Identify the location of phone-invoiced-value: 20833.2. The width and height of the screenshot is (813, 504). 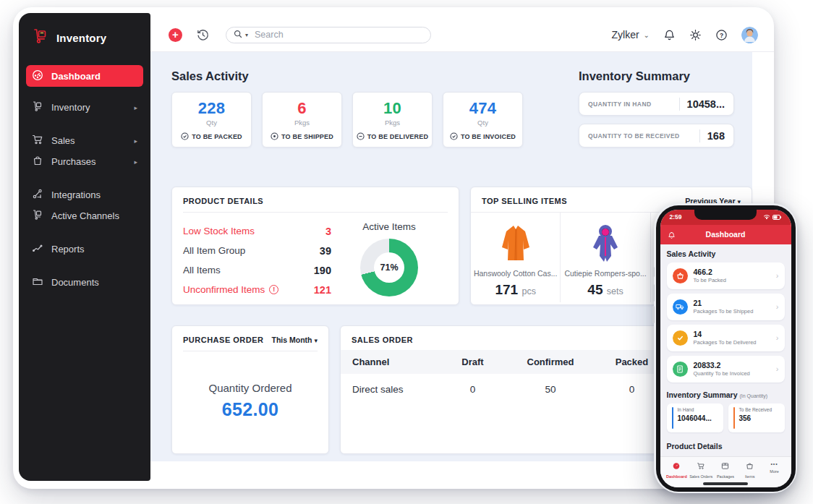
(722, 365).